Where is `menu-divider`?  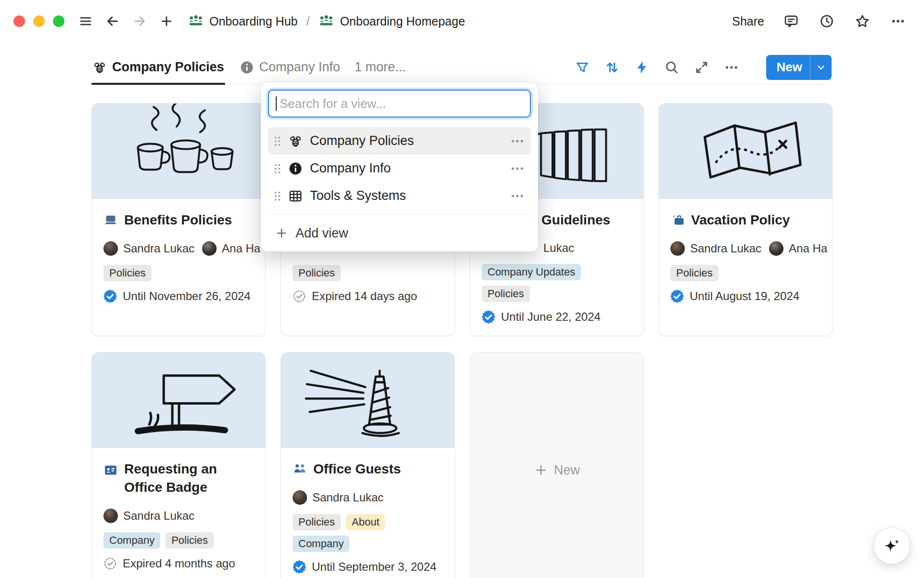
menu-divider is located at coordinates (399, 215).